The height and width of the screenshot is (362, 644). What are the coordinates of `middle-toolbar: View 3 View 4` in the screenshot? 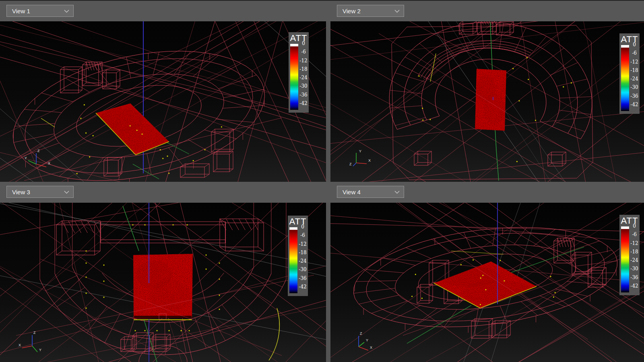 It's located at (322, 192).